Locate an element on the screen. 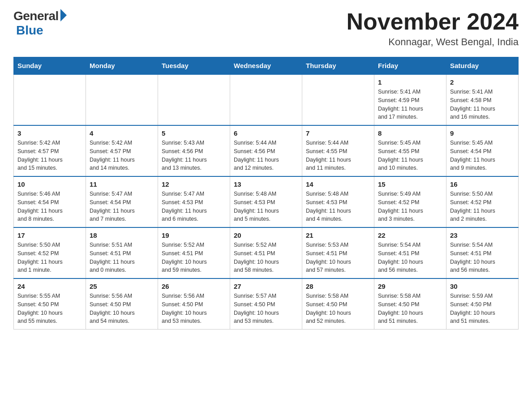 The width and height of the screenshot is (532, 411). calendar-cell: 9Sunrise: 5:45 AM Sunset: 4:54 PM Daylig… is located at coordinates (483, 151).